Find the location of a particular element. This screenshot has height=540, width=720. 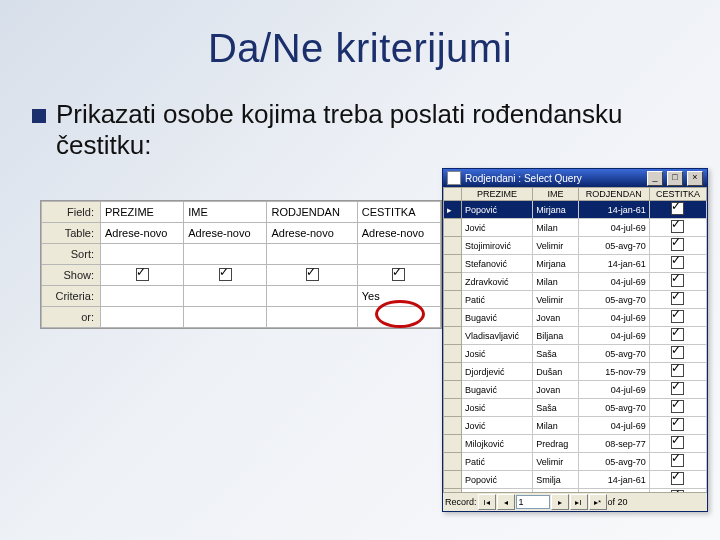

col-header-prezime: PREZIME is located at coordinates (498, 194).